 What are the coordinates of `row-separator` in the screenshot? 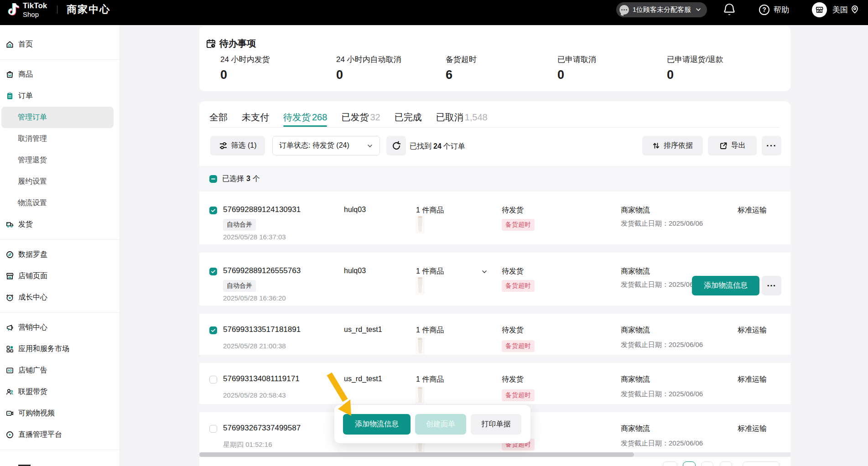 It's located at (495, 249).